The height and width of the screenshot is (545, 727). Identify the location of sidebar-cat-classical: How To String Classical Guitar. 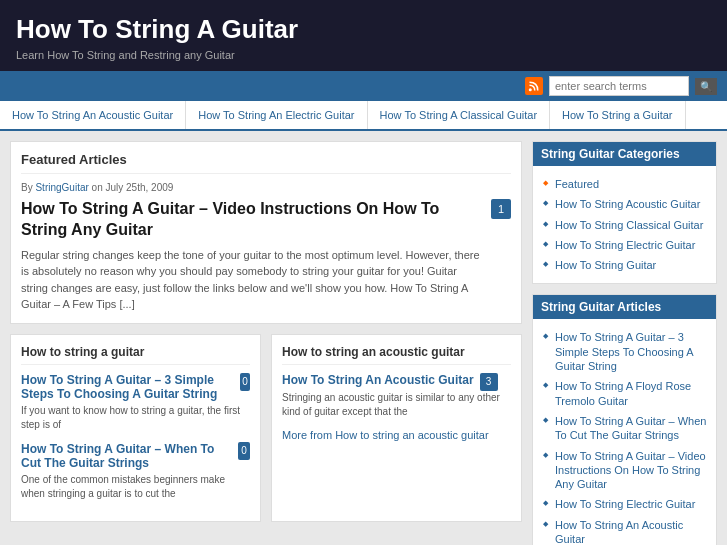
(624, 225).